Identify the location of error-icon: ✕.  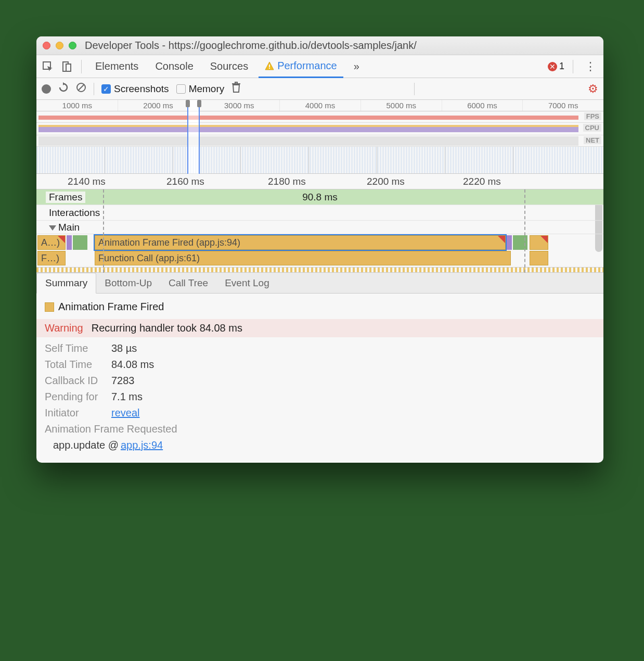
(552, 67).